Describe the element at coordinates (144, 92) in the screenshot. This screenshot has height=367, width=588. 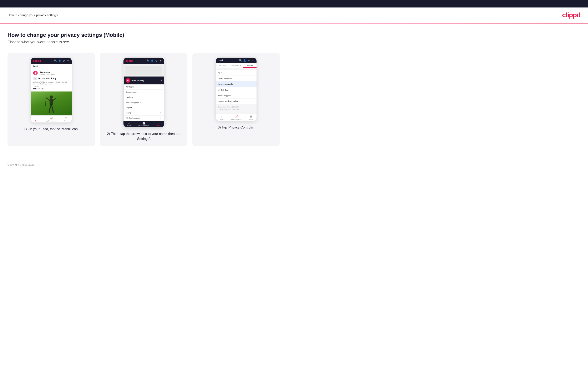
I see `phone2-content: B Blair McHarg ∧ My Profile Connections …` at that location.